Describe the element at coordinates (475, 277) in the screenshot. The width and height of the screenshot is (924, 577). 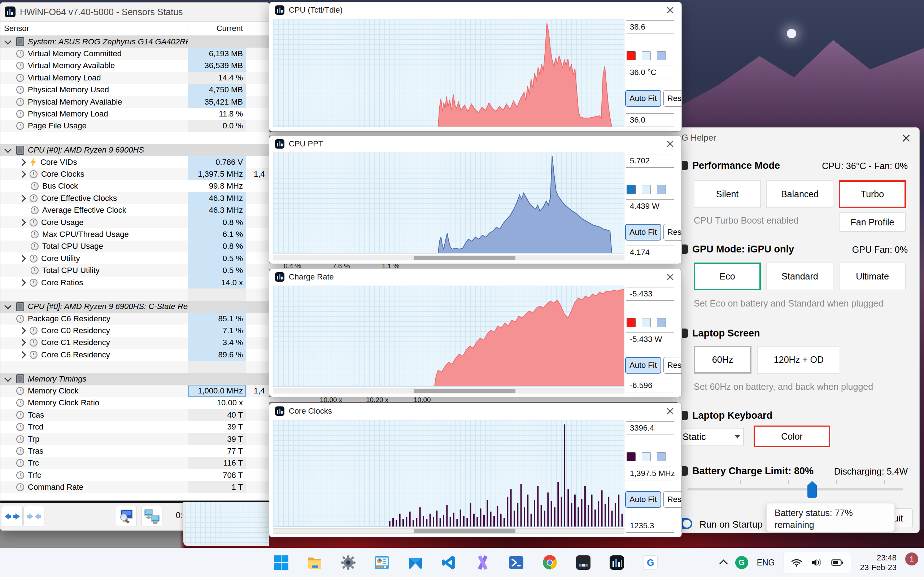
I see `graph-titlebar: Charge Rate` at that location.